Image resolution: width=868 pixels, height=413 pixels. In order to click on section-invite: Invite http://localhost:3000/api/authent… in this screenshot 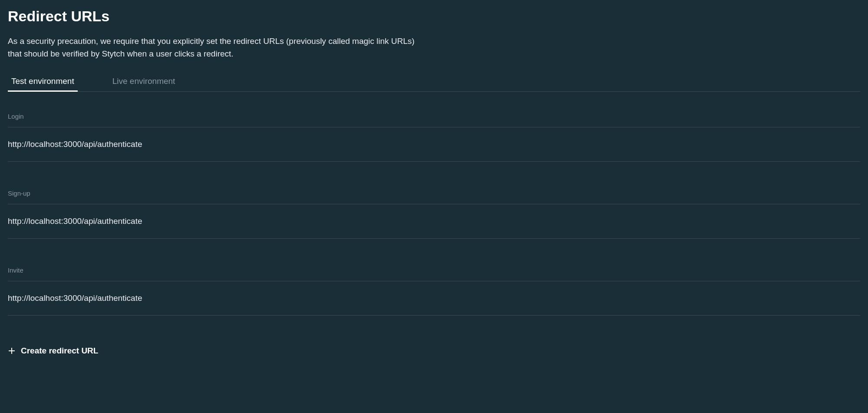, I will do `click(434, 291)`.